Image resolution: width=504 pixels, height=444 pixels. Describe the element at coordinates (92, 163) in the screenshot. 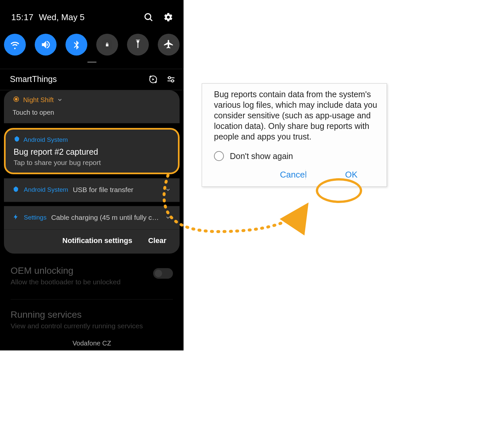

I see `bug-notification-body: Tap to share your bug report` at that location.